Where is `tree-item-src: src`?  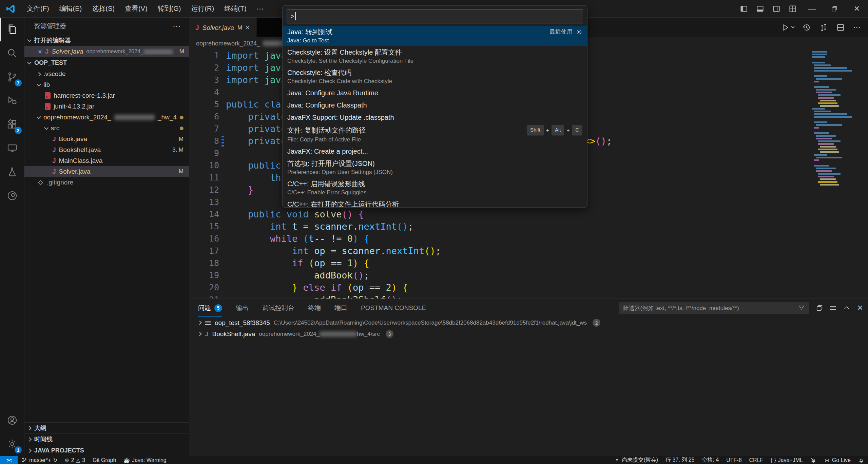 tree-item-src: src is located at coordinates (107, 128).